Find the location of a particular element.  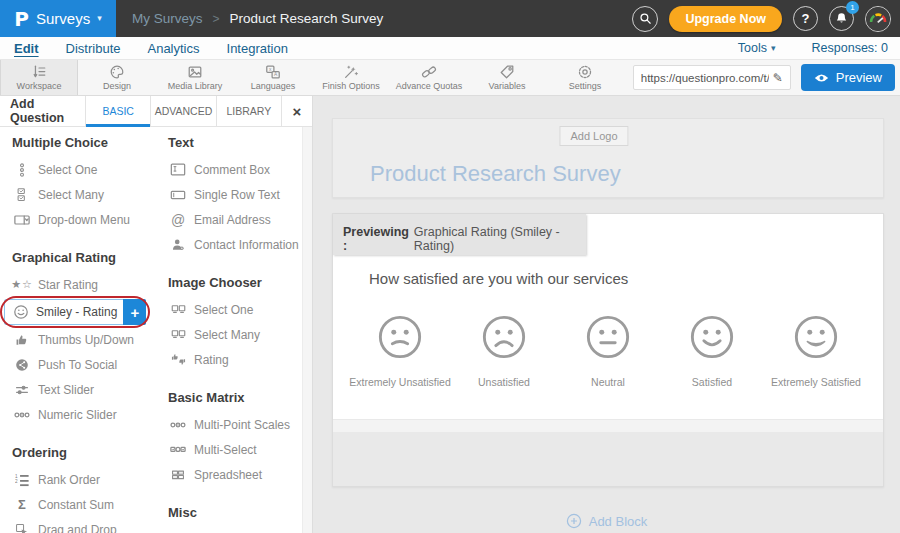

sidebar-item-rank-order: 12 Rank Order is located at coordinates (84, 480).